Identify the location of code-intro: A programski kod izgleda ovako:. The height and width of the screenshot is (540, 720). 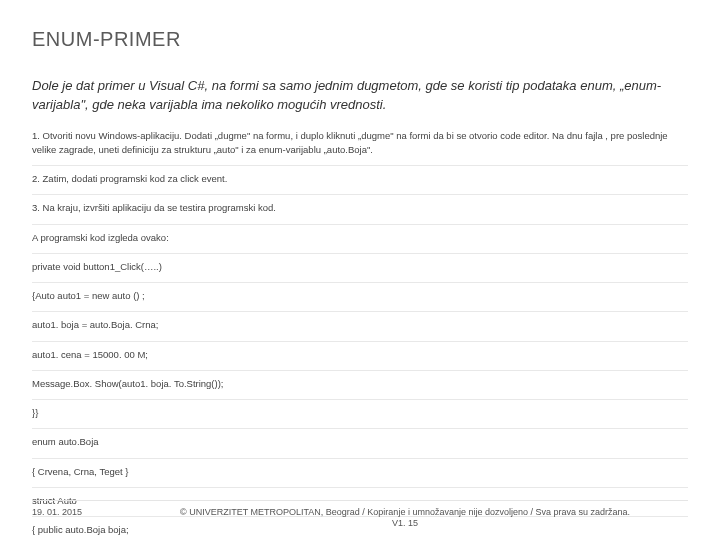
(360, 242).